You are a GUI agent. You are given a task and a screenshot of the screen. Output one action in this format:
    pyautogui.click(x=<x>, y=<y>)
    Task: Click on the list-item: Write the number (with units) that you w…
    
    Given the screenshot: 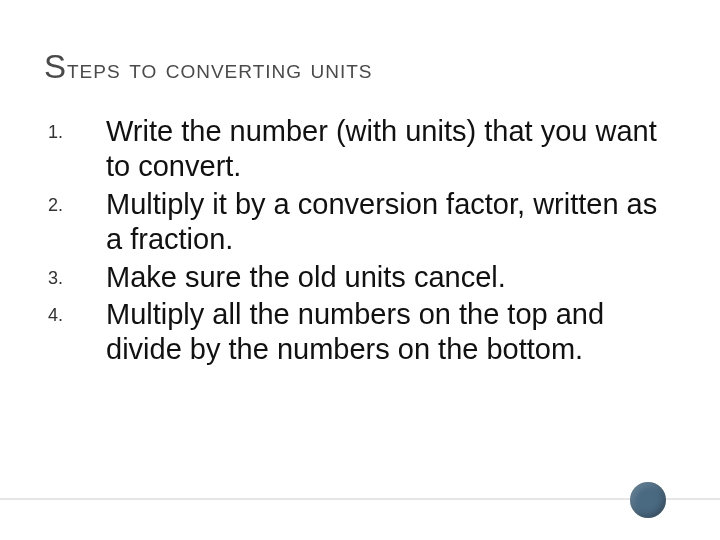 What is the action you would take?
    pyautogui.click(x=377, y=150)
    